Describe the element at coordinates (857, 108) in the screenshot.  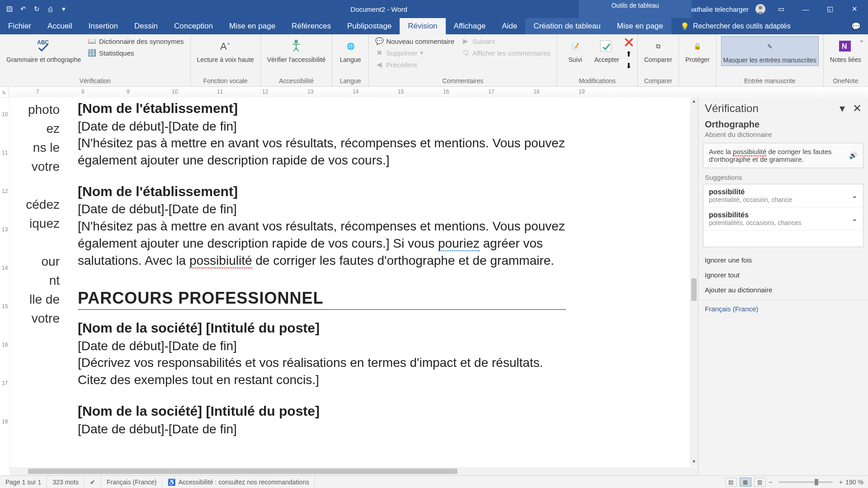
I see `pane-close-icon: ✕` at that location.